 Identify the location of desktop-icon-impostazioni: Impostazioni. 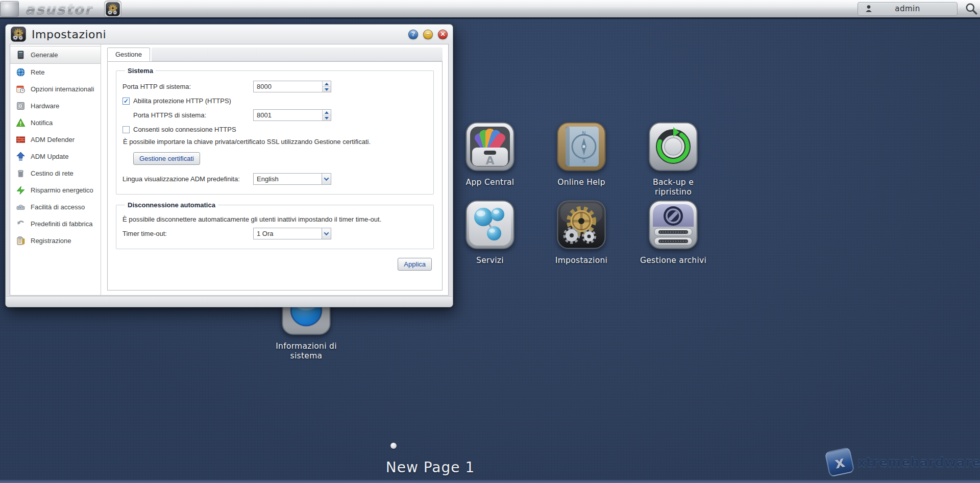
(581, 233).